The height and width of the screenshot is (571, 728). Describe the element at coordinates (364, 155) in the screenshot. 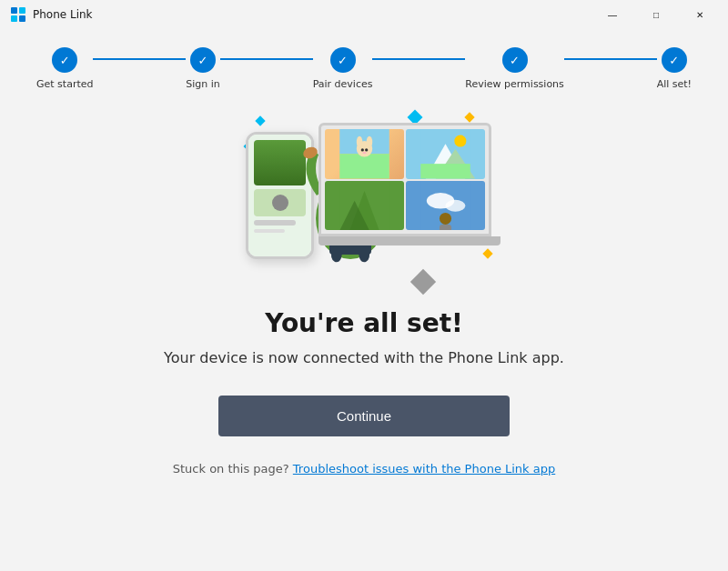

I see `laptop-cell-bunny` at that location.